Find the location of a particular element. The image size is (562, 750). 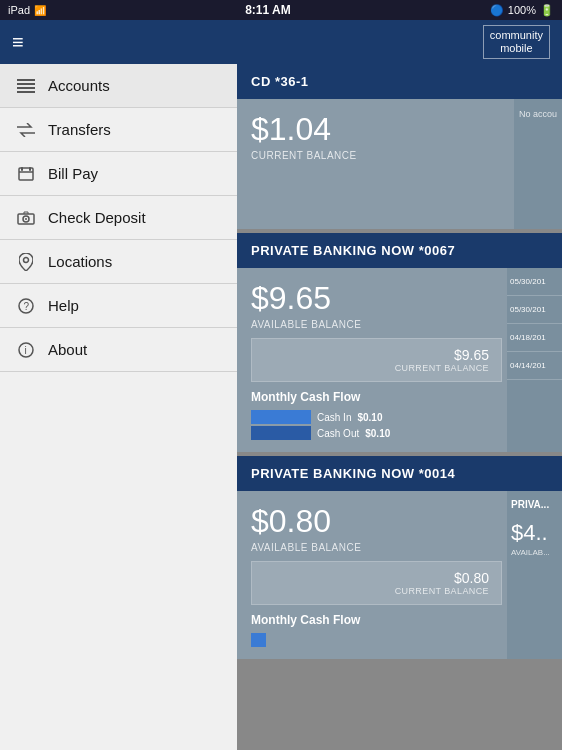

locations-icon is located at coordinates (26, 262).